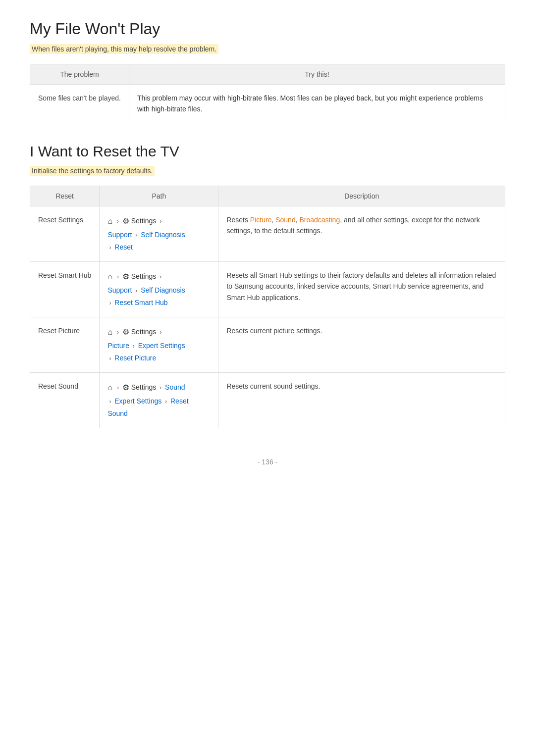 The height and width of the screenshot is (756, 535). What do you see at coordinates (268, 151) in the screenshot?
I see `section2-title: I Want to Reset the TV` at bounding box center [268, 151].